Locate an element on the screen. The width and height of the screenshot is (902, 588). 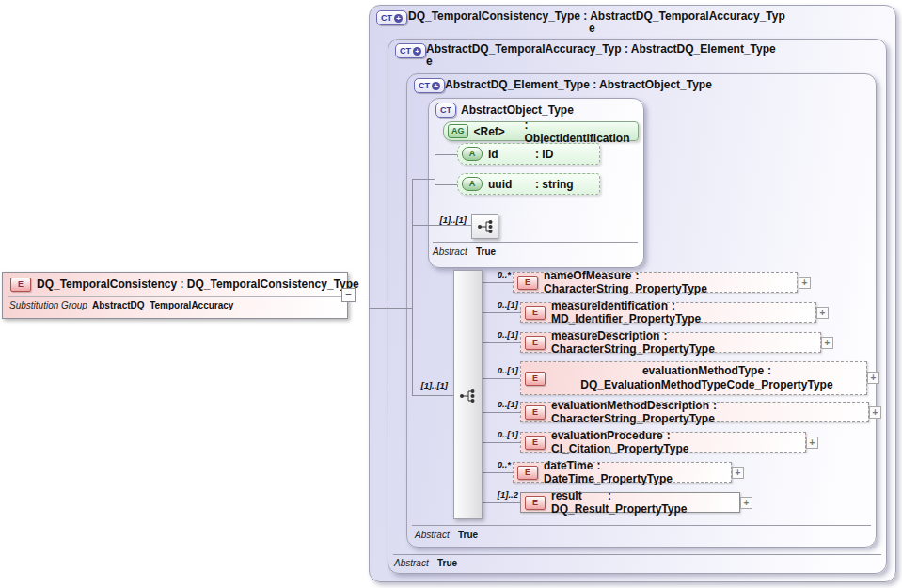
element-evaluationMethodType: E evaluationMethodType: DQ_EvaluationMet… is located at coordinates (694, 378).